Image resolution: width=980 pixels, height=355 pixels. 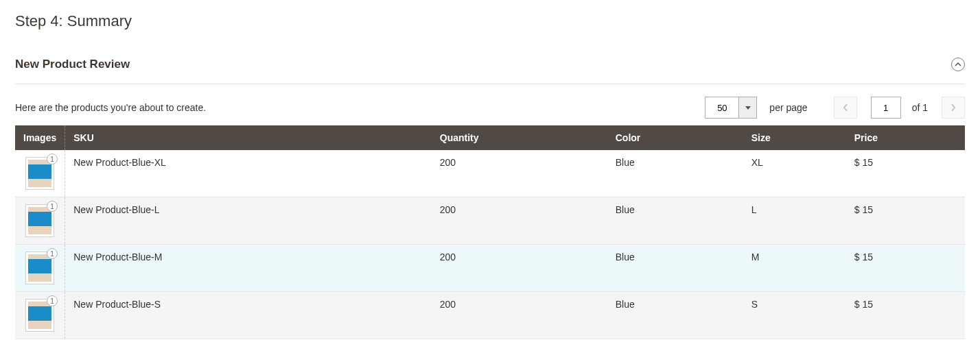 What do you see at coordinates (795, 269) in the screenshot?
I see `cell-size: M` at bounding box center [795, 269].